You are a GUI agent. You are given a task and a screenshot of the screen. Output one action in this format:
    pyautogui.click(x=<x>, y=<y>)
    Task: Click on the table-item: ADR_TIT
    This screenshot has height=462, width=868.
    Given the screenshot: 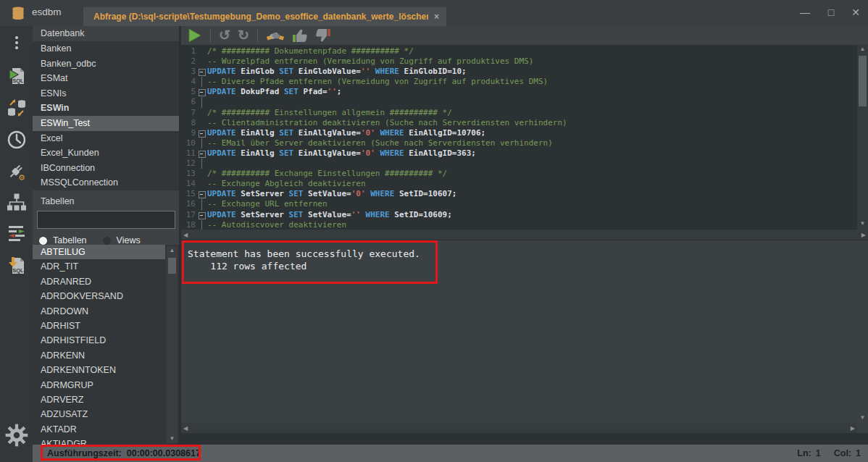 What is the action you would take?
    pyautogui.click(x=106, y=266)
    